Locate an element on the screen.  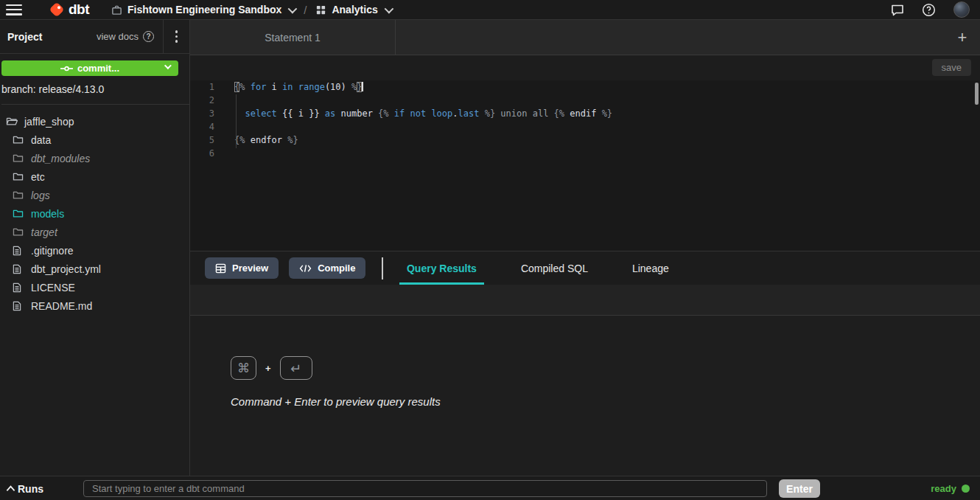
editor-tab-bar: Statement 1 + is located at coordinates (585, 38).